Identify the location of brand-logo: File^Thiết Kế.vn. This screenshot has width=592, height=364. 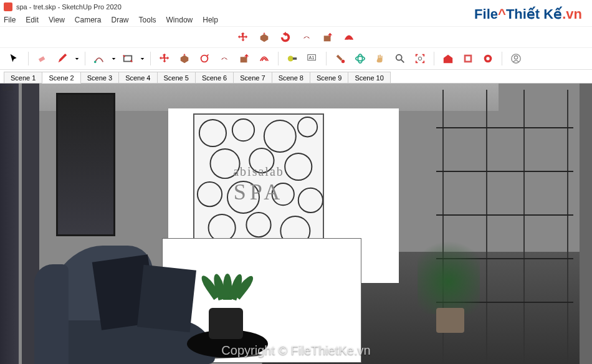
(528, 14).